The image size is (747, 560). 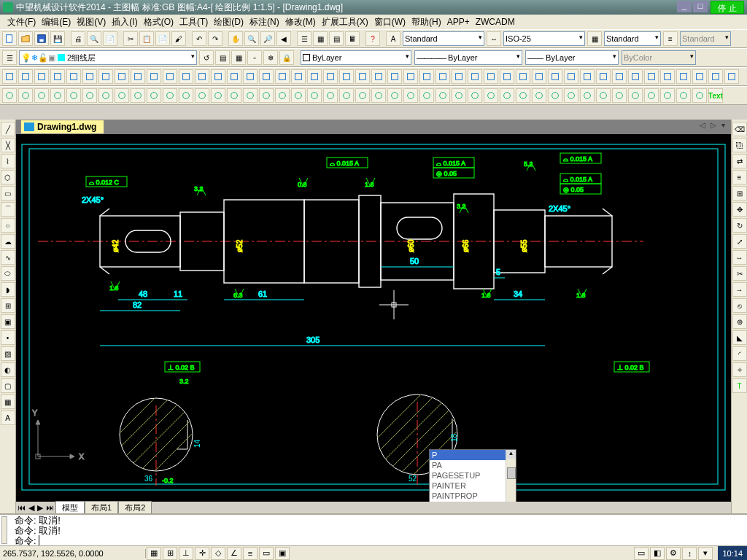 What do you see at coordinates (740, 129) in the screenshot?
I see `erase-icon: ⌫` at bounding box center [740, 129].